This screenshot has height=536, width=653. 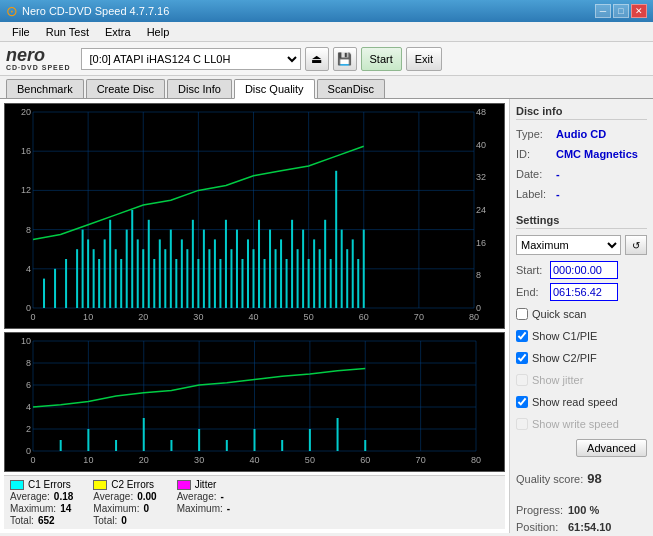 I want to click on disc-type-row: Type: Audio CD, so click(x=582, y=134).